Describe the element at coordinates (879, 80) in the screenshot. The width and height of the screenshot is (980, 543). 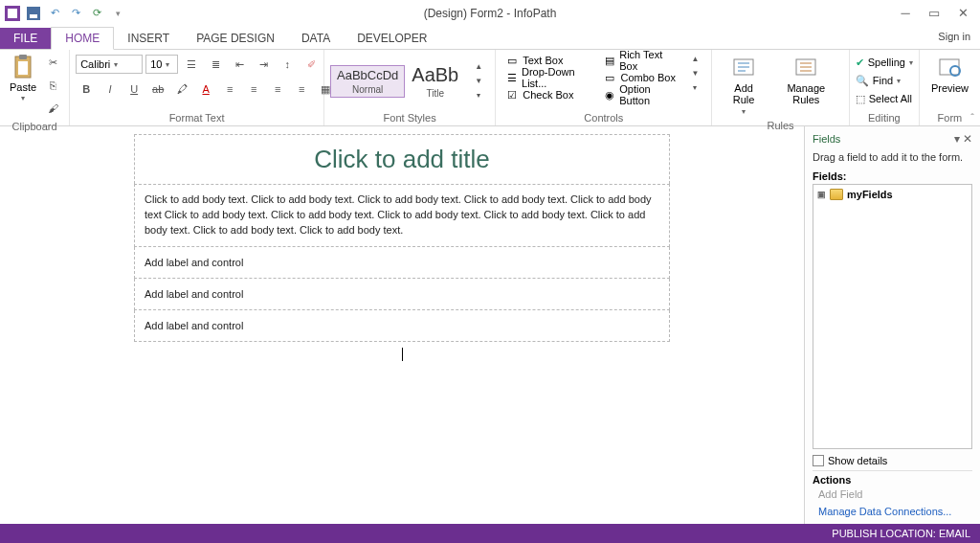
I see `find-button: 🔍Find▾` at that location.